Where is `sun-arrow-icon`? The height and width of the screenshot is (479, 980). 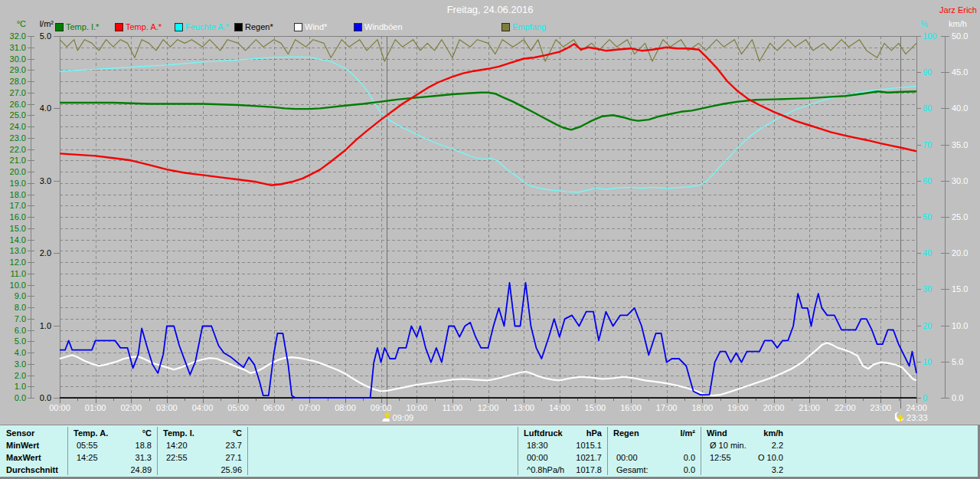 sun-arrow-icon is located at coordinates (386, 417).